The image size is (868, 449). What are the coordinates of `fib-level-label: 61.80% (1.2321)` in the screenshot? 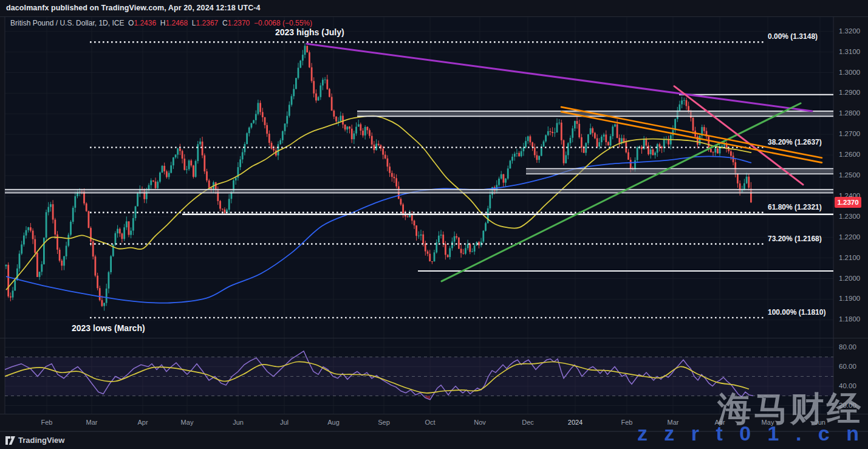 It's located at (795, 207).